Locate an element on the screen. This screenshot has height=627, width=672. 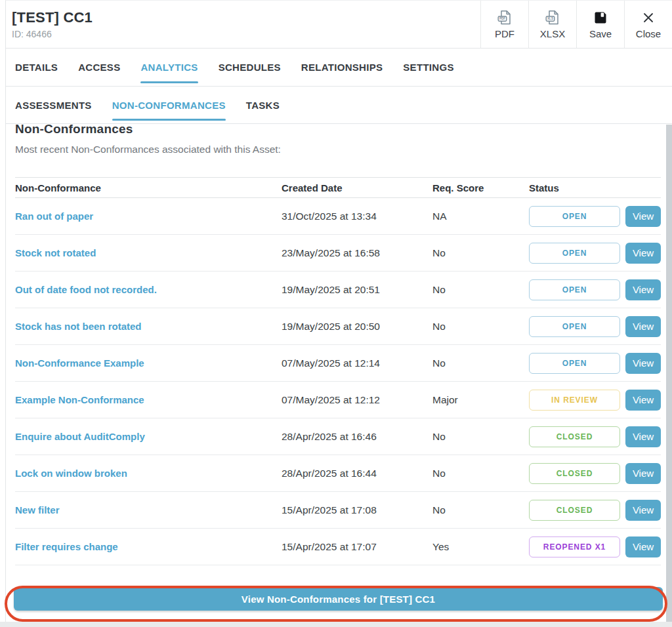
tab-details: DETAILS is located at coordinates (37, 67).